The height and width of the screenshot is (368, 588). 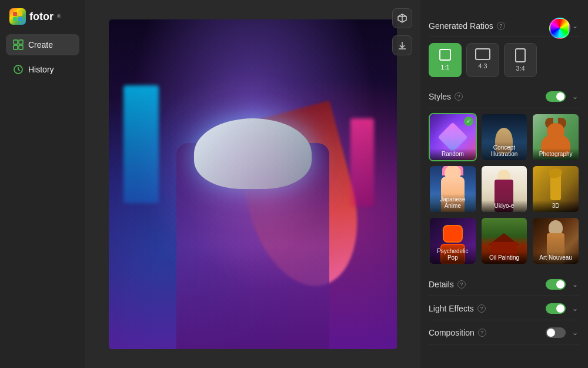 What do you see at coordinates (505, 206) in the screenshot?
I see `ukiyo-label: Ukiyo-e` at bounding box center [505, 206].